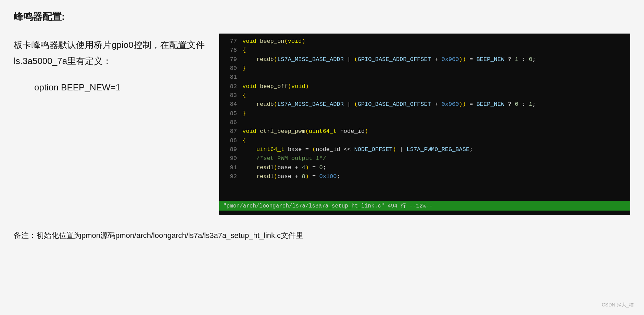  What do you see at coordinates (425, 150) in the screenshot?
I see `code-line-89: 89 uint64_t base = (node_id << NODE_OFFS…` at bounding box center [425, 150].